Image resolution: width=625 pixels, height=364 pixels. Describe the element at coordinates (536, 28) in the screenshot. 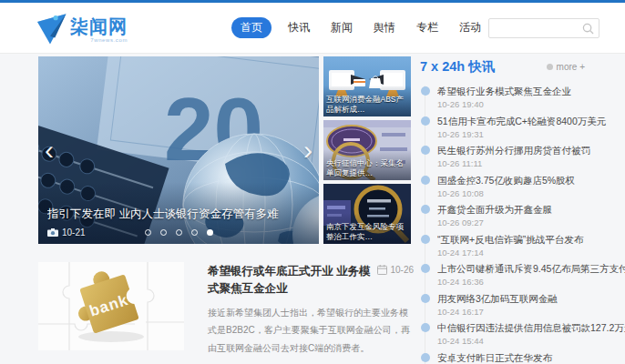

I see `search-input` at that location.